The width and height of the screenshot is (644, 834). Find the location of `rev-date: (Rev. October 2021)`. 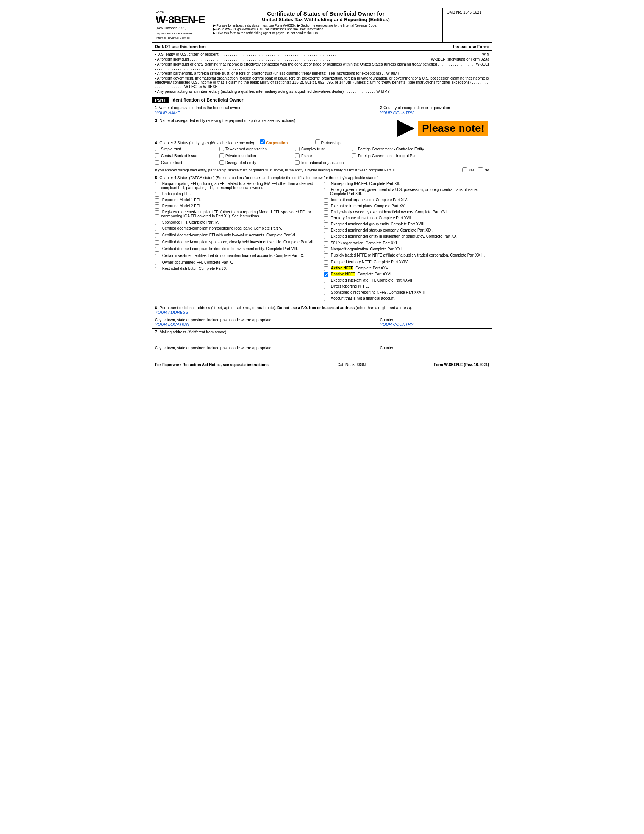

rev-date: (Rev. October 2021) is located at coordinates (180, 28).